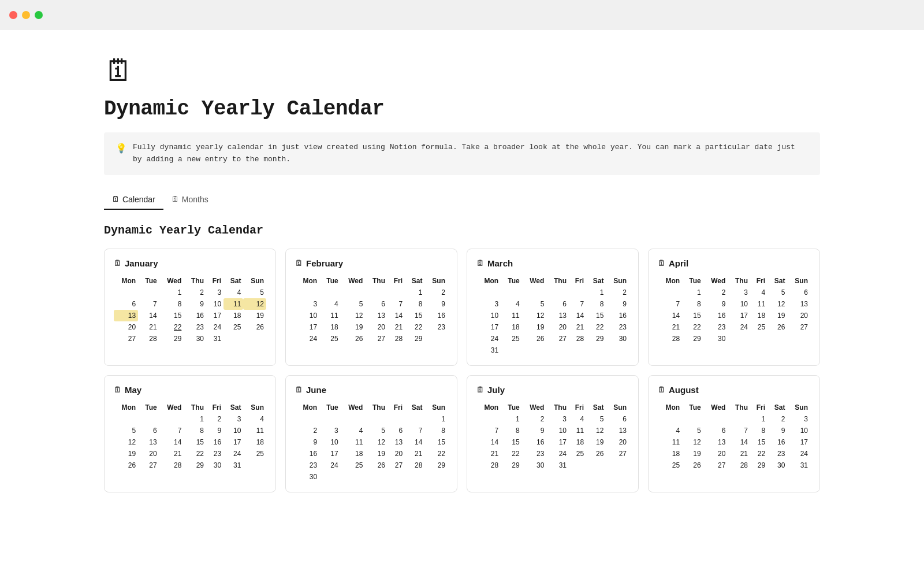 The width and height of the screenshot is (924, 578). What do you see at coordinates (596, 327) in the screenshot?
I see `day-cell: 22` at bounding box center [596, 327].